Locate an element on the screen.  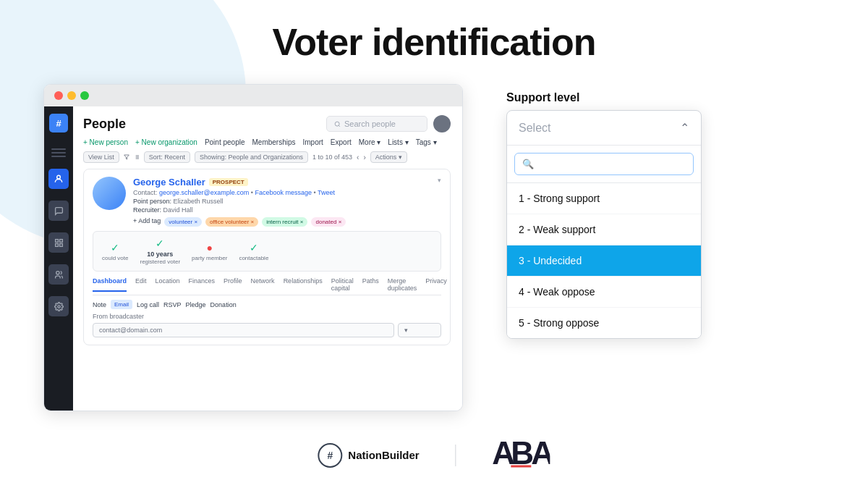
more-btn: More ▾ is located at coordinates (370, 142).